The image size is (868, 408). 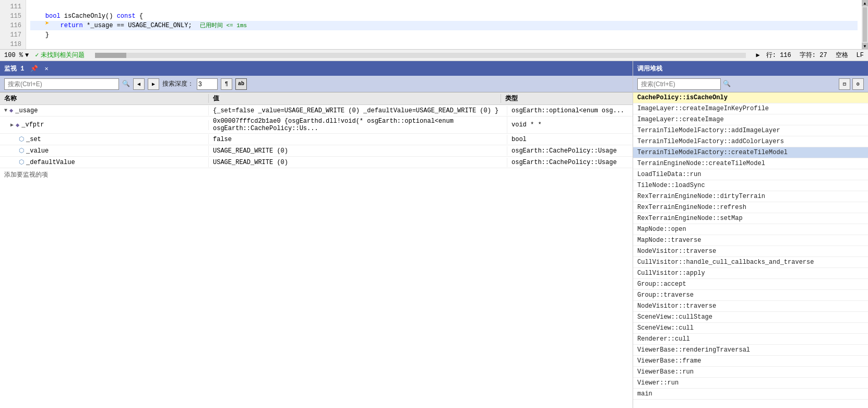 I want to click on close-icon: ✕, so click(x=46, y=69).